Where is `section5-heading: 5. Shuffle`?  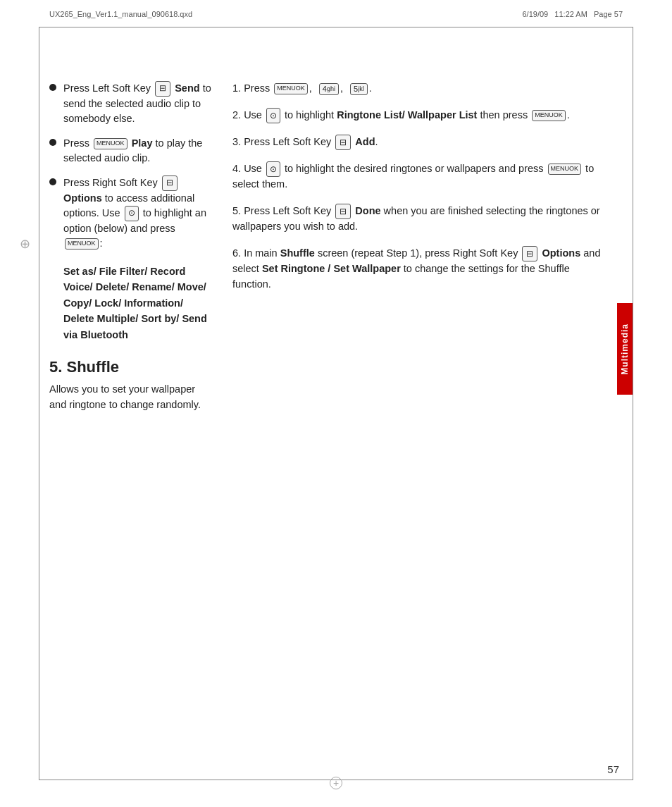 section5-heading: 5. Shuffle is located at coordinates (130, 367).